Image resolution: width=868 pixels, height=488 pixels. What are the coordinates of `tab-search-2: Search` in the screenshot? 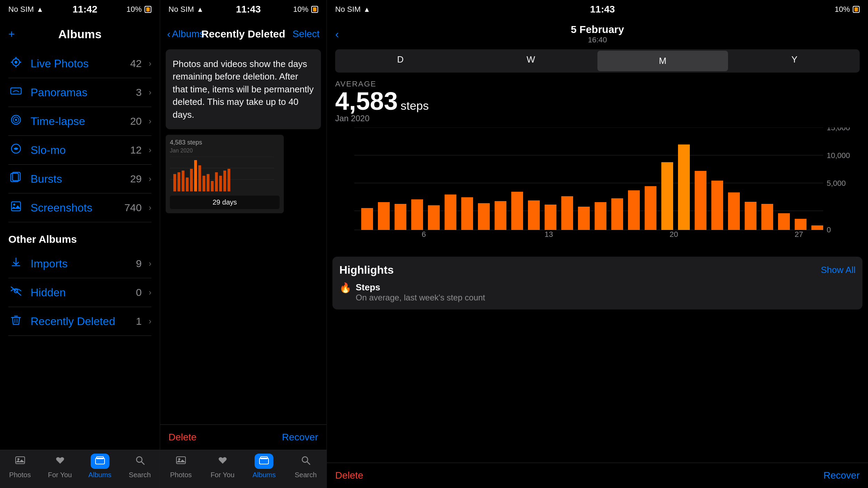 It's located at (306, 466).